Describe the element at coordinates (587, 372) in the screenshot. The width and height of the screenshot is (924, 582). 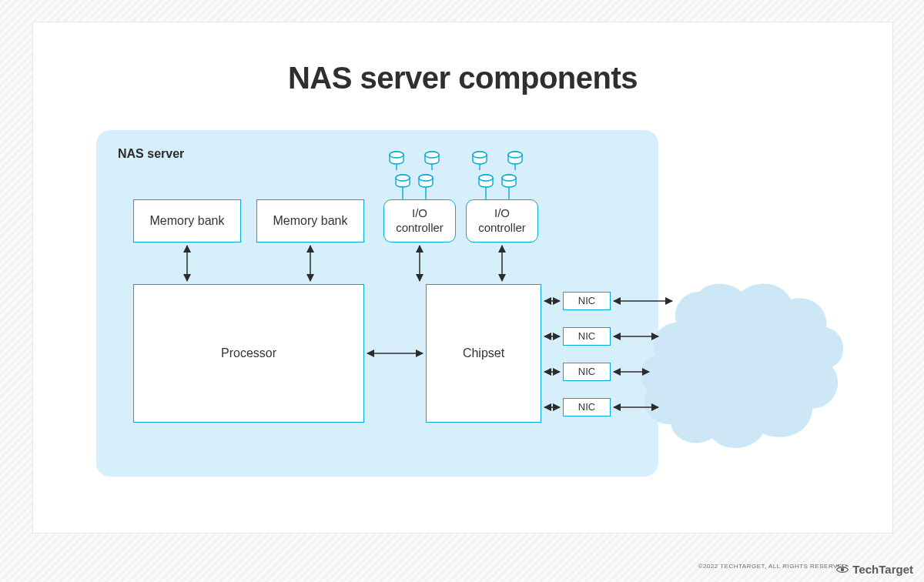
I see `nic-3-box: NIC` at that location.